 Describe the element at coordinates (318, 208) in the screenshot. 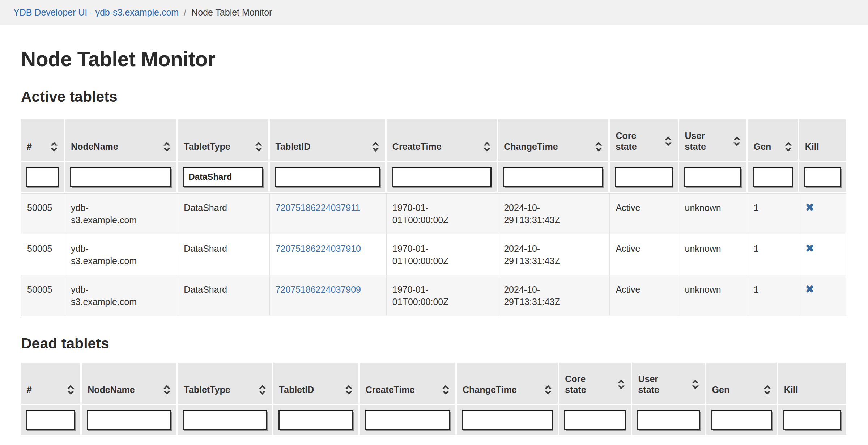

I see `tablet-id-link: 72075186224037911` at that location.